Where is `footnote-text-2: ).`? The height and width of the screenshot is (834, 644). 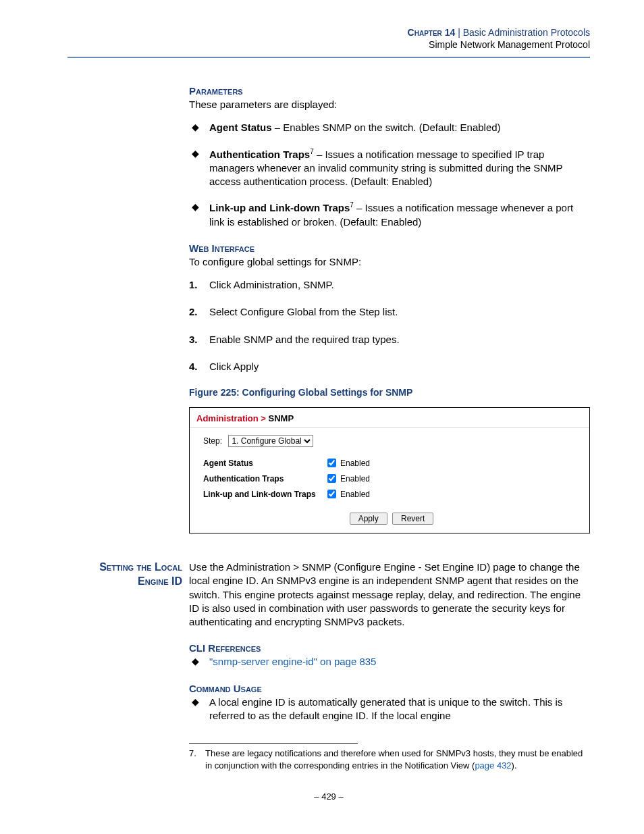 footnote-text-2: ). is located at coordinates (514, 766).